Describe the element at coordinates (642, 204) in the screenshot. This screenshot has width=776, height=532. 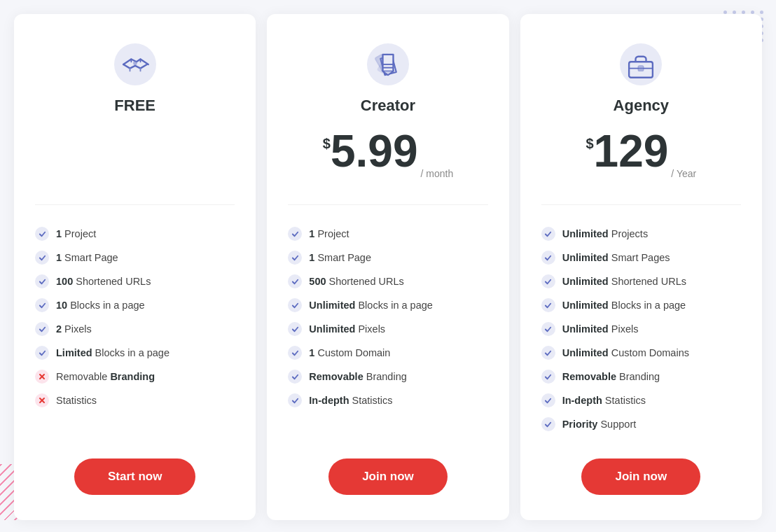
I see `agency-divider` at that location.